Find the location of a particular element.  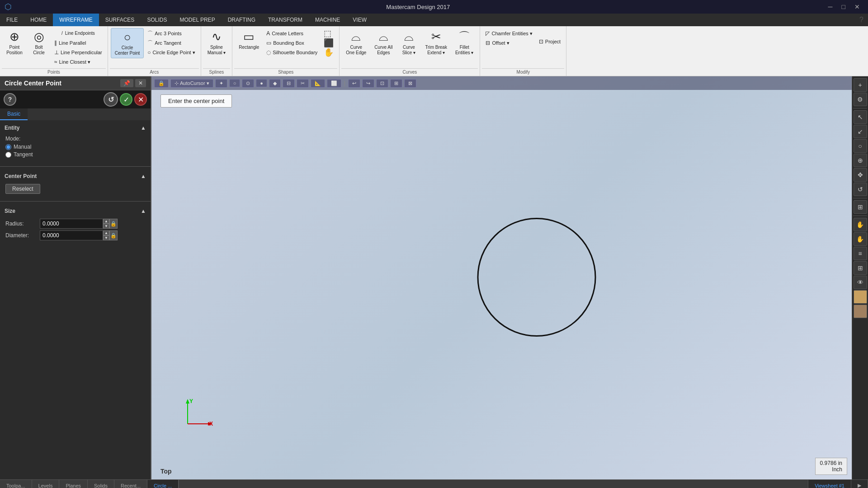

line-closest-button: ≈ Line Closest ▾ is located at coordinates (78, 62).